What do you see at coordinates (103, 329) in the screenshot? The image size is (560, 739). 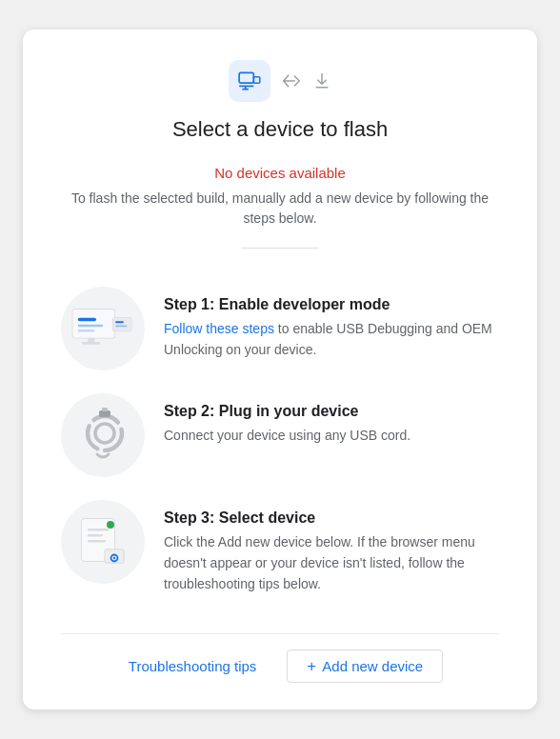 I see `step-1-icon` at bounding box center [103, 329].